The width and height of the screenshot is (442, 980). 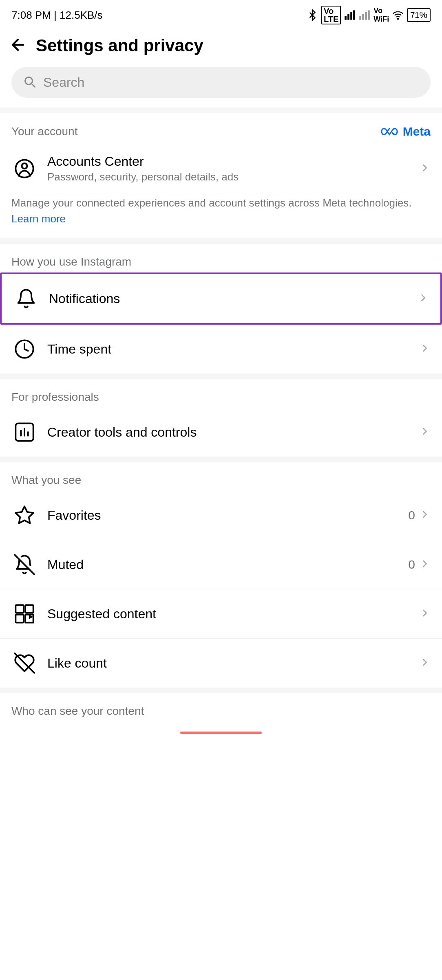 I want to click on search-bar: Search, so click(x=221, y=82).